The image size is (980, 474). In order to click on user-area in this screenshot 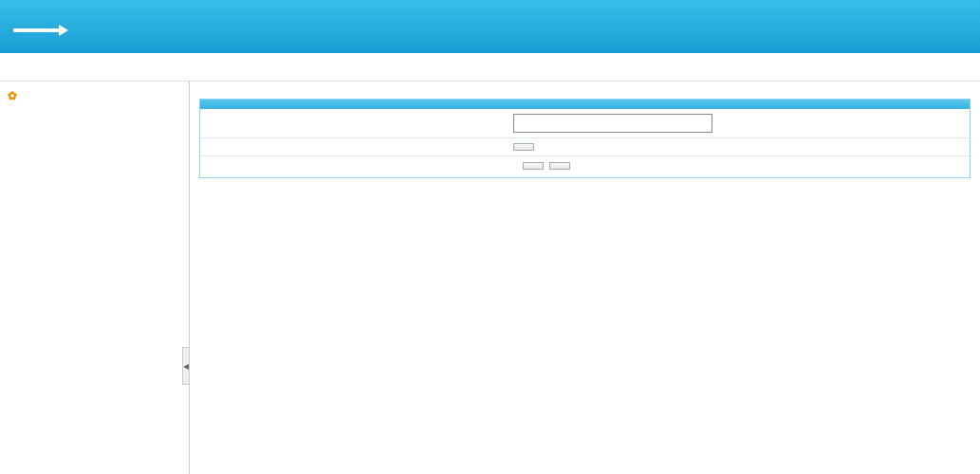, I will do `click(960, 27)`.